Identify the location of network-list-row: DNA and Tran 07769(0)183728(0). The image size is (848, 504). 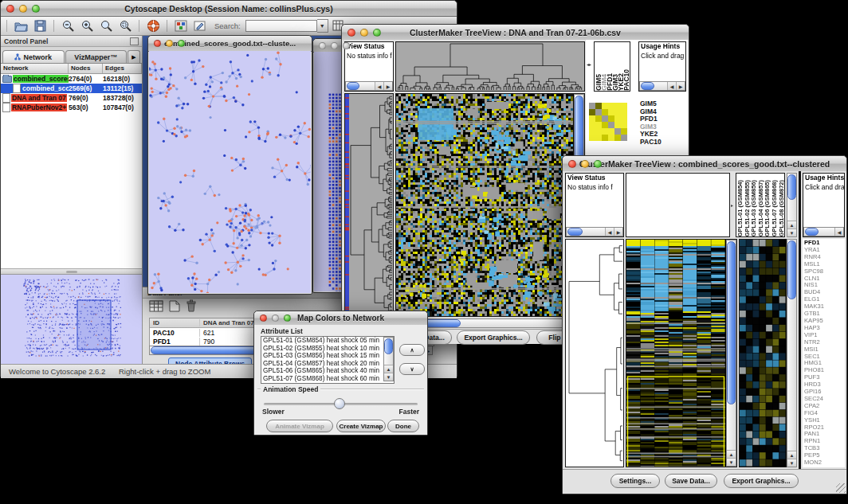
(72, 98).